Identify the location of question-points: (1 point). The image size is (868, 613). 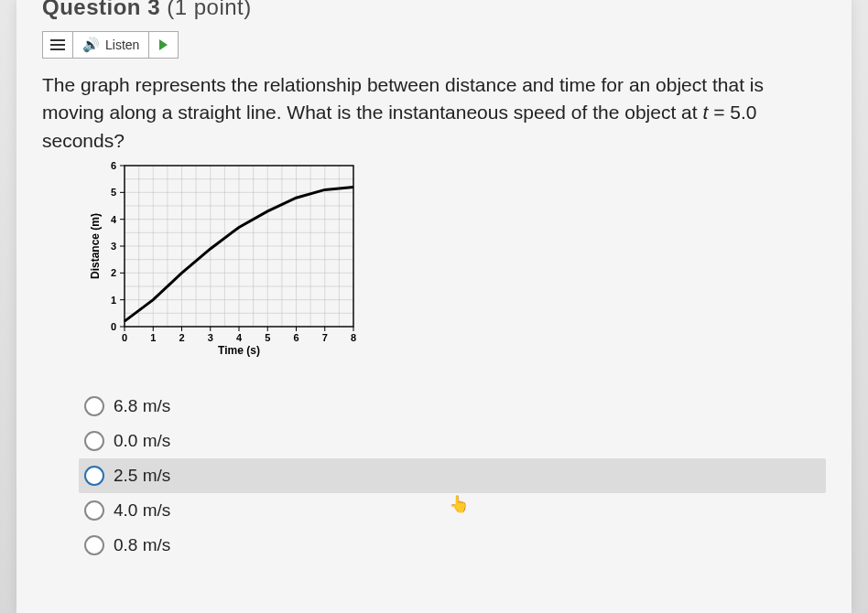
(209, 9).